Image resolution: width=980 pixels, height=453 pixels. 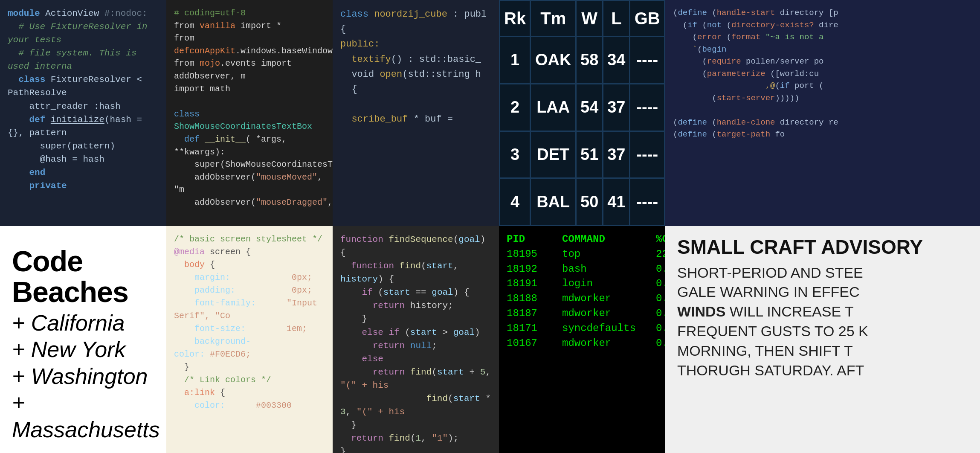 I want to click on python-line: def __init__( *args, **kwargs):, so click(x=249, y=146).